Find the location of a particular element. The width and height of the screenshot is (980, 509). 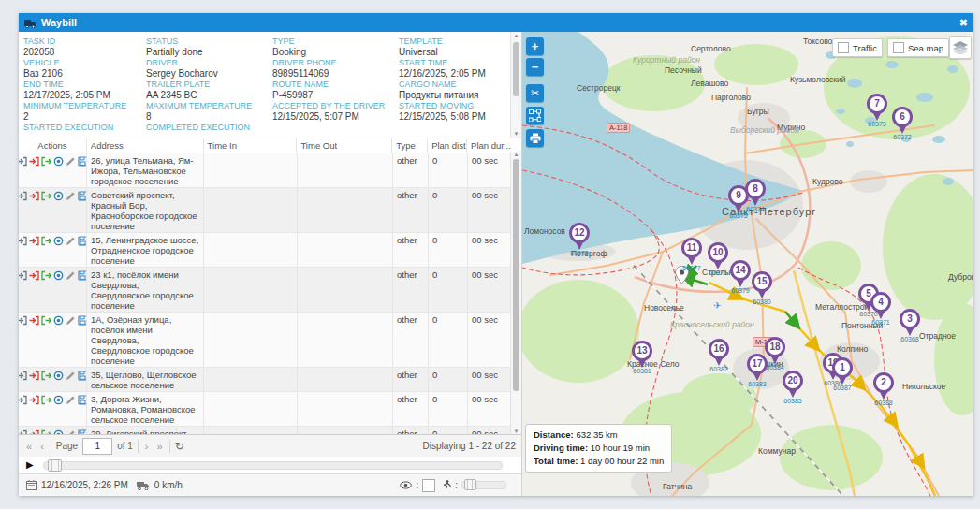

details-scrollbar: ▲ ▼ is located at coordinates (516, 85).